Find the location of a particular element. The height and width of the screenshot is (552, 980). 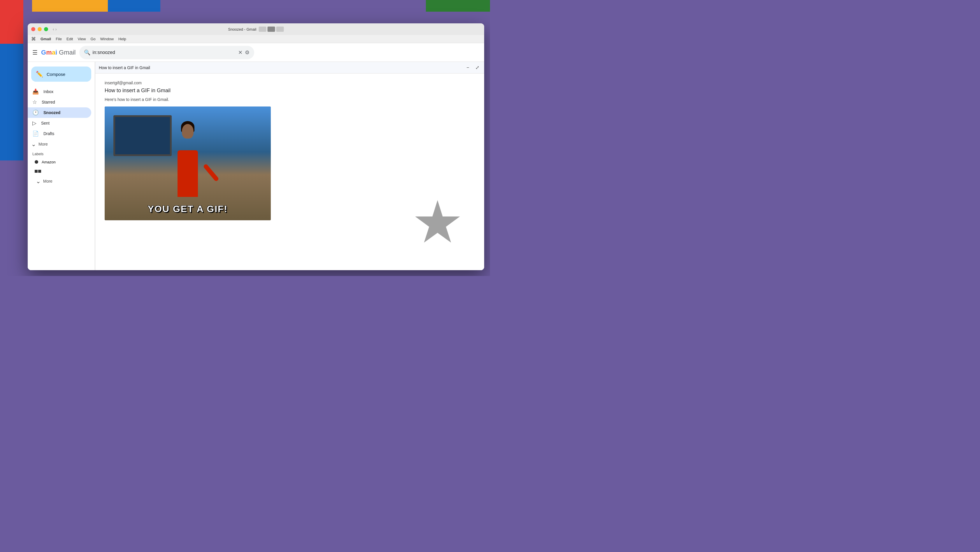

search-bar: 🔍 in:snoozed ✕ ⚙ is located at coordinates (167, 53).